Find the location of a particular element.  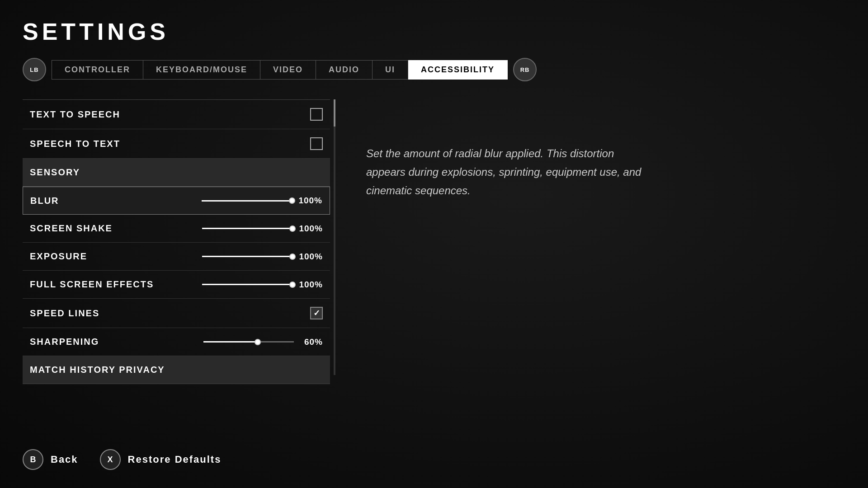

setting-label-sharpening: SHARPENING is located at coordinates (64, 342).